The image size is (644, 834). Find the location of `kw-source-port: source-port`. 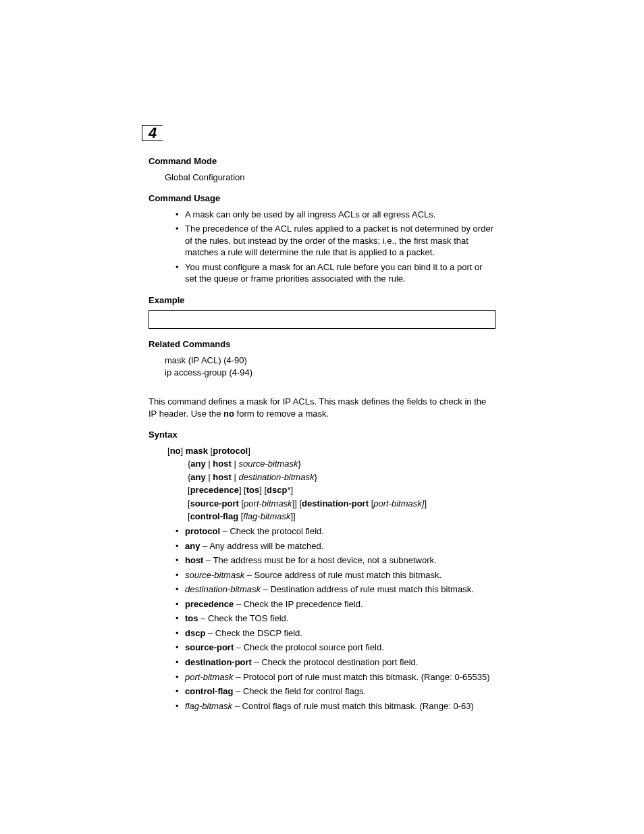

kw-source-port: source-port is located at coordinates (215, 504).